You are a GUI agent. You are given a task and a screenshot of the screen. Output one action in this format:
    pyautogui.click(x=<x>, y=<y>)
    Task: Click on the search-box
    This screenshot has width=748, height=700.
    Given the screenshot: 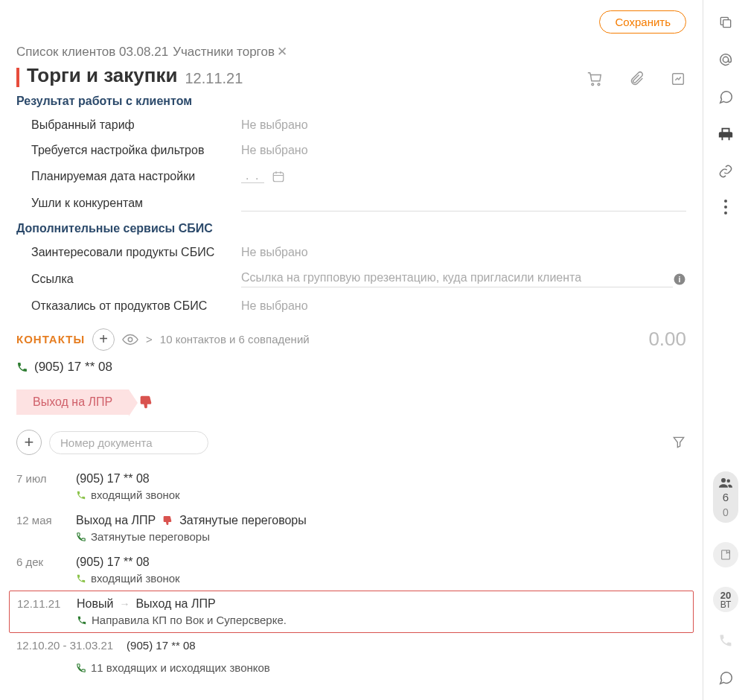 What is the action you would take?
    pyautogui.click(x=129, y=442)
    